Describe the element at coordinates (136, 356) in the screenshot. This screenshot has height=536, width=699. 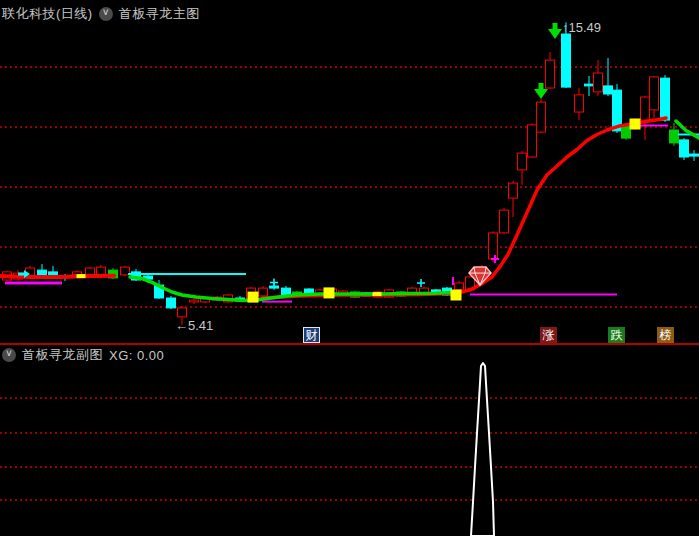
I see `xg-signal-value: XG: 0.00` at that location.